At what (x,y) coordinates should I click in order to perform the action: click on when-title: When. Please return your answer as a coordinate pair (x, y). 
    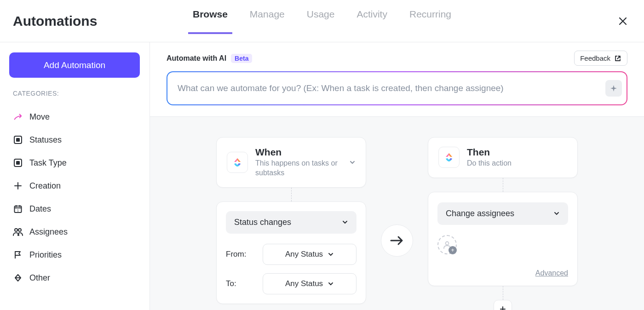
    Looking at the image, I should click on (299, 152).